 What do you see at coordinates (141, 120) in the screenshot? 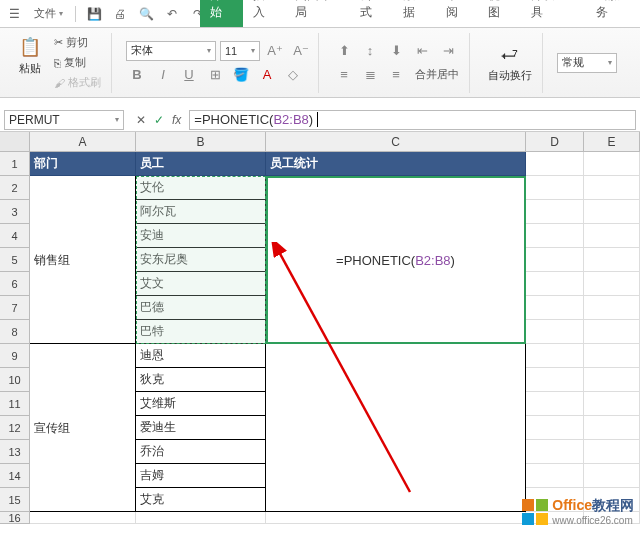
I see `cancel-formula-icon: ✕` at bounding box center [141, 120].